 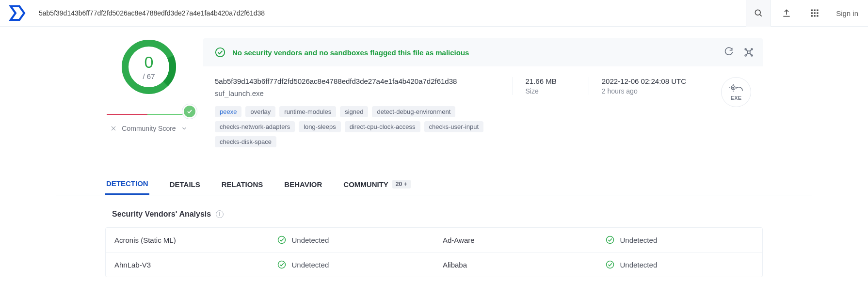 What do you see at coordinates (847, 14) in the screenshot?
I see `signin-link: Sign in` at bounding box center [847, 14].